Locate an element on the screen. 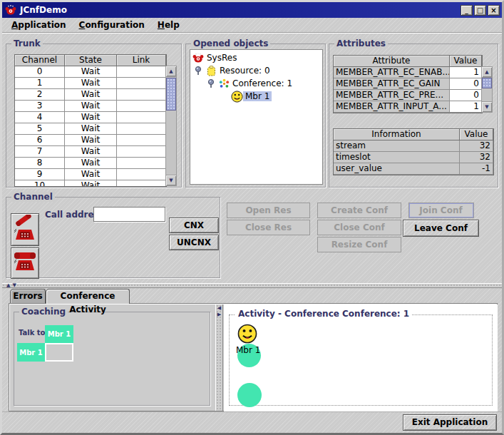 The image size is (504, 435). tree-item: Conference: 1 is located at coordinates (257, 83).